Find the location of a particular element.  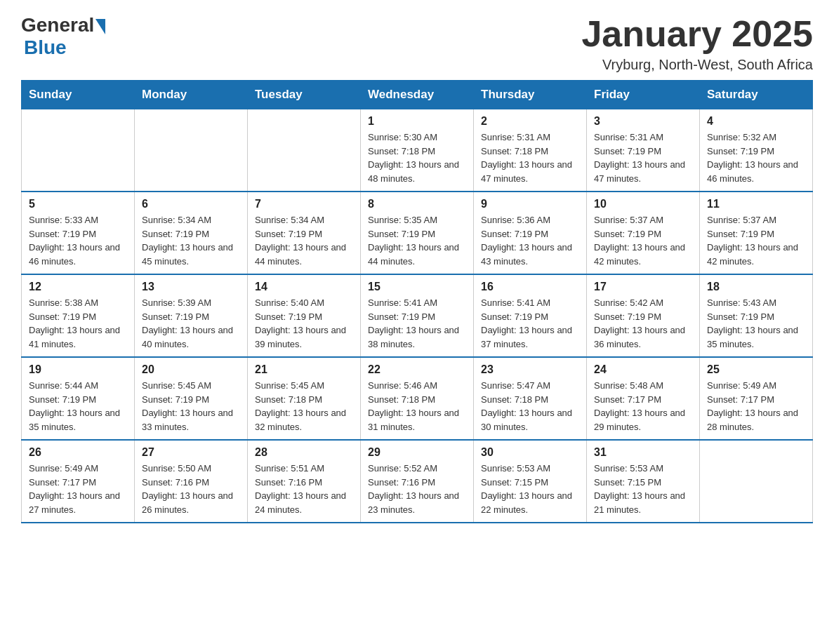

day-number: 31 is located at coordinates (643, 452).